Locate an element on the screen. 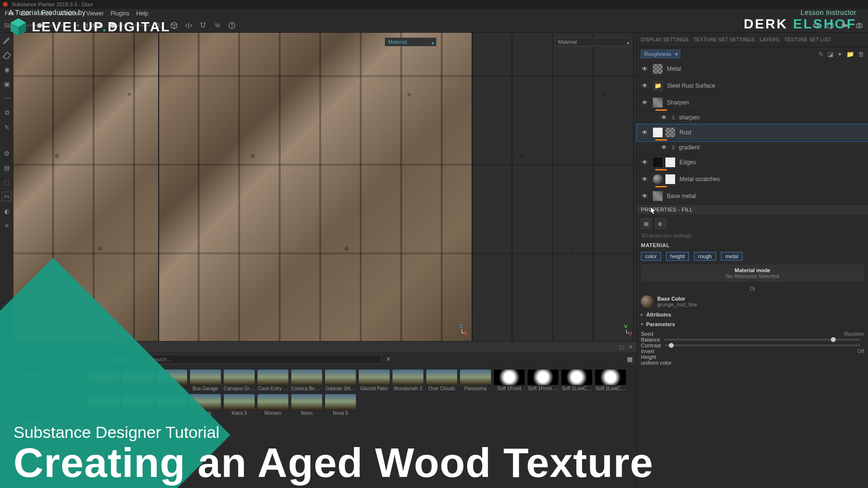 The height and width of the screenshot is (488, 868). add-mask-icon: ◪ is located at coordinates (830, 54).